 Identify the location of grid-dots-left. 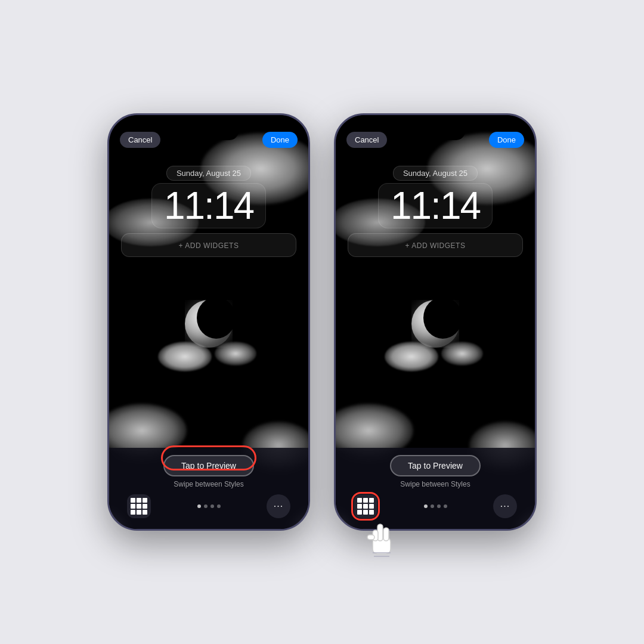
(139, 506).